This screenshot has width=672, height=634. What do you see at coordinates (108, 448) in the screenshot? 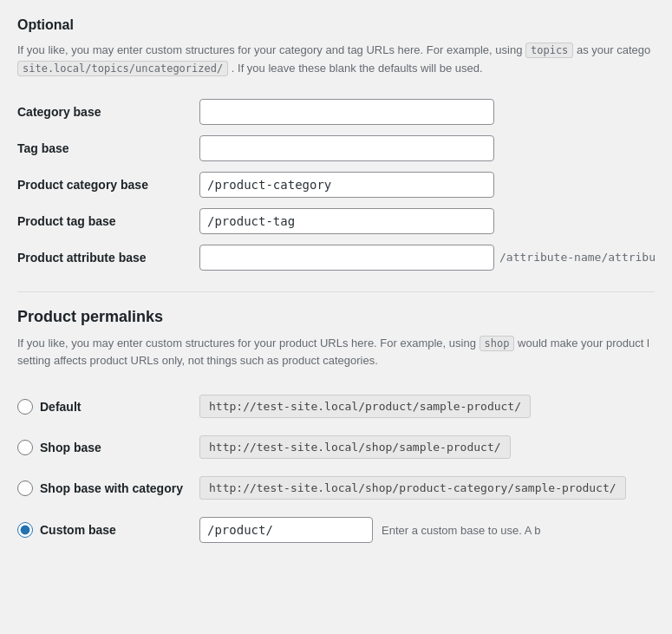
I see `shop-base-label: Shop base` at bounding box center [108, 448].